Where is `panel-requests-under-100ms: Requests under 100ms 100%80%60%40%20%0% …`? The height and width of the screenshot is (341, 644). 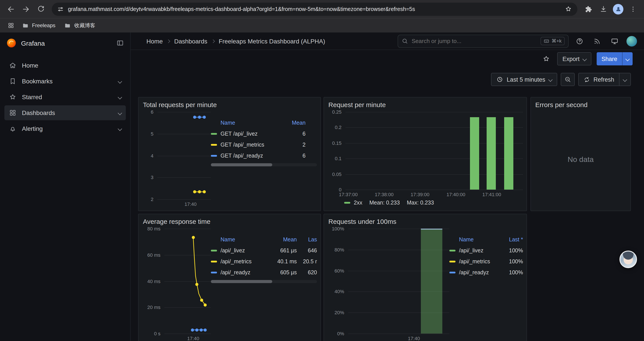 panel-requests-under-100ms: Requests under 100ms 100%80%60%40%20%0% … is located at coordinates (425, 277).